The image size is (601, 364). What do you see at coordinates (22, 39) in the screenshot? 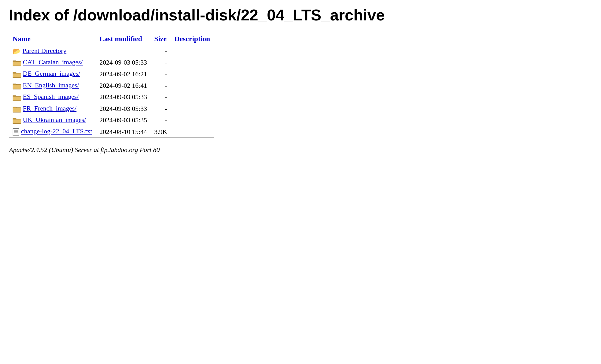
I see `sort-by-name-link: Name` at bounding box center [22, 39].